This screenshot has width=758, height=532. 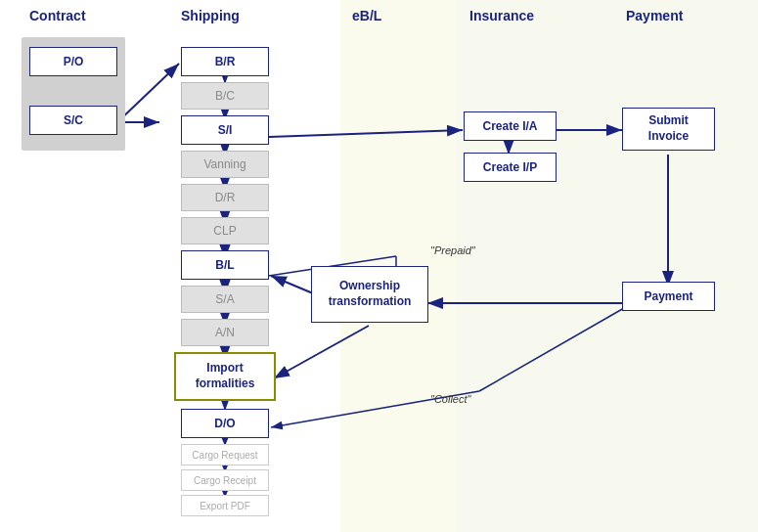 I want to click on box-si: S/I, so click(x=225, y=130).